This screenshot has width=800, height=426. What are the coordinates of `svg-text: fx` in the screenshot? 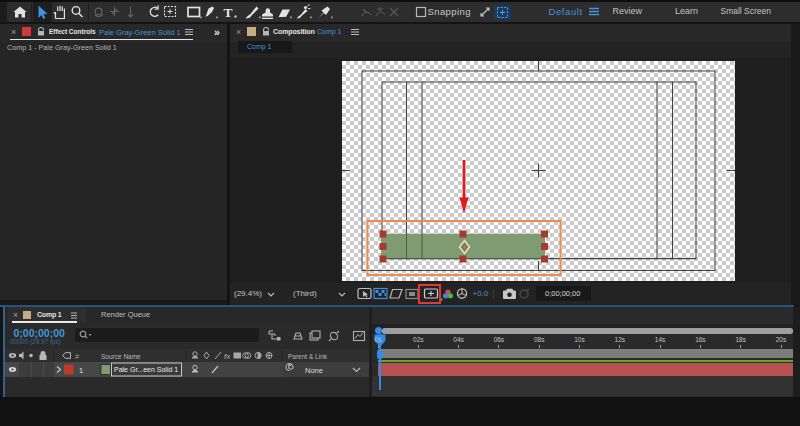 It's located at (228, 356).